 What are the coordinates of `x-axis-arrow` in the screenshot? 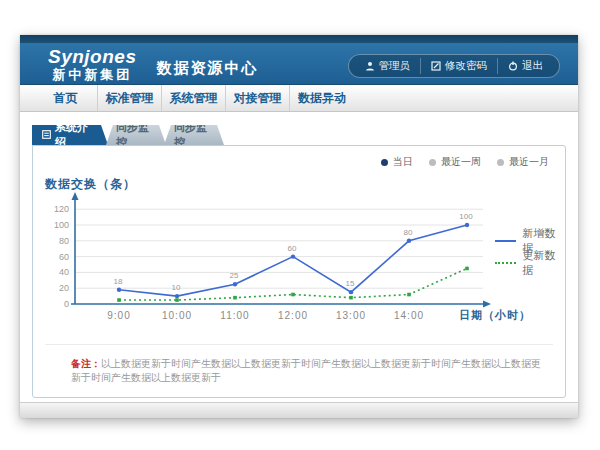 It's located at (487, 304).